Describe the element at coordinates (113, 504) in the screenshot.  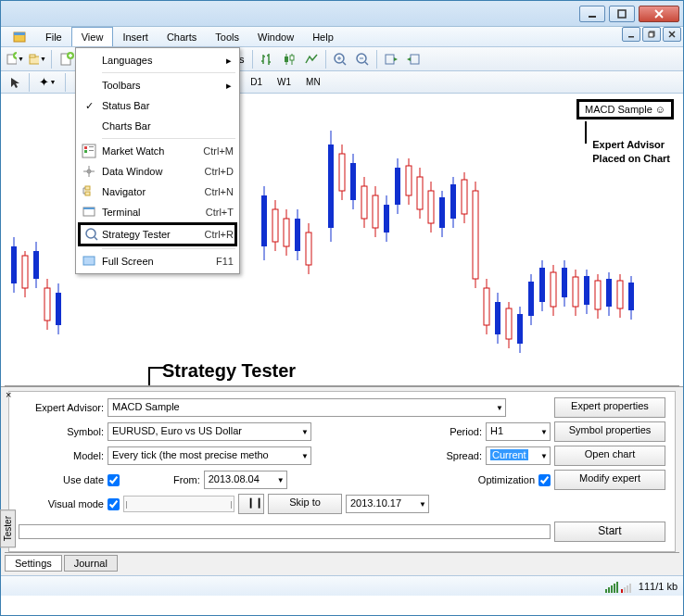
I see `visual-checkbox` at that location.